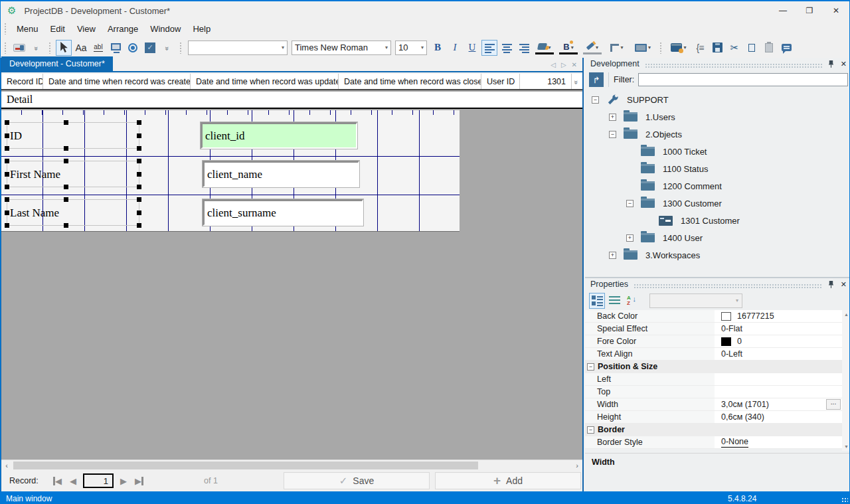 Image resolution: width=850 pixels, height=504 pixels. Describe the element at coordinates (700, 48) in the screenshot. I see `code-button: {≡` at that location.